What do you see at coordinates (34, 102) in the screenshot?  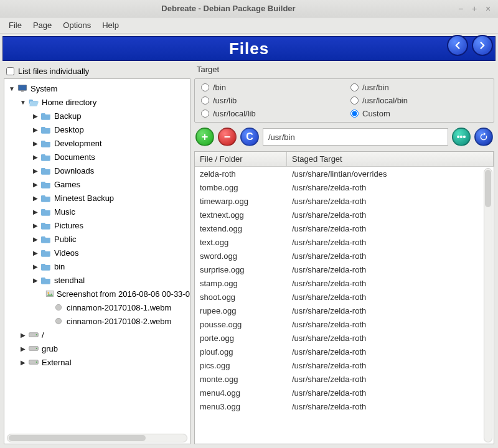 I see `folder-open-icon` at bounding box center [34, 102].